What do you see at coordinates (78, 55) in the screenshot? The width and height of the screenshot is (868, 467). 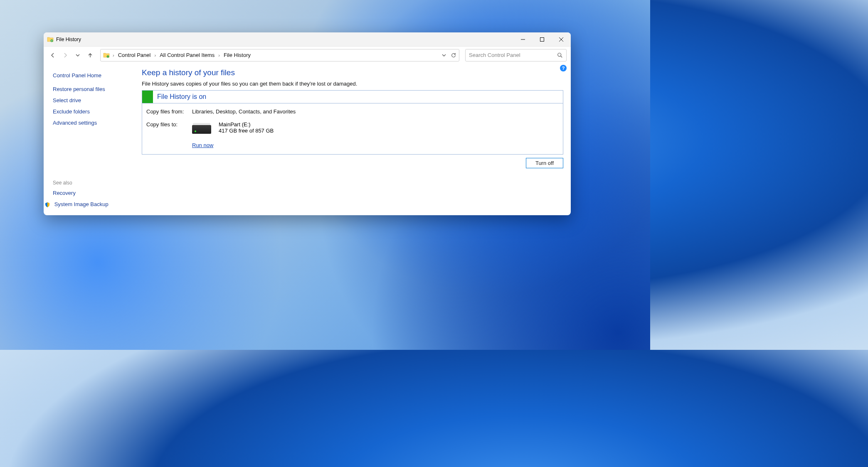 I see `recent-dropdown-button` at bounding box center [78, 55].